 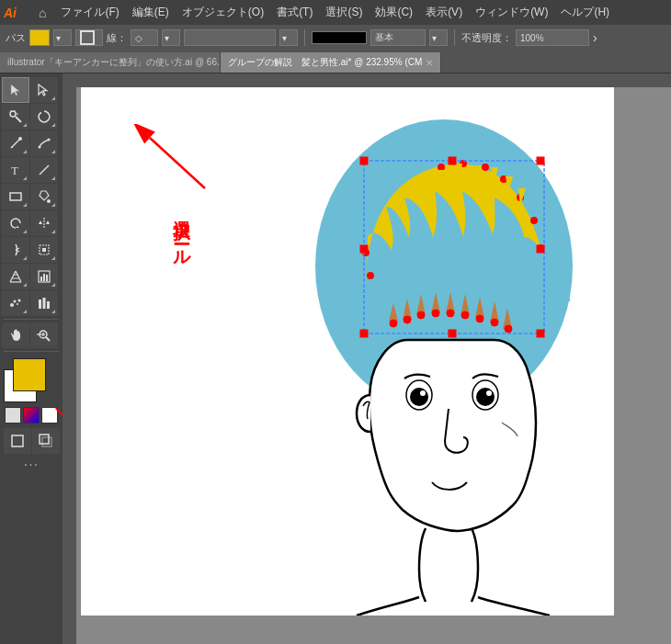 What do you see at coordinates (70, 358) in the screenshot?
I see `ruler-vertical` at bounding box center [70, 358].